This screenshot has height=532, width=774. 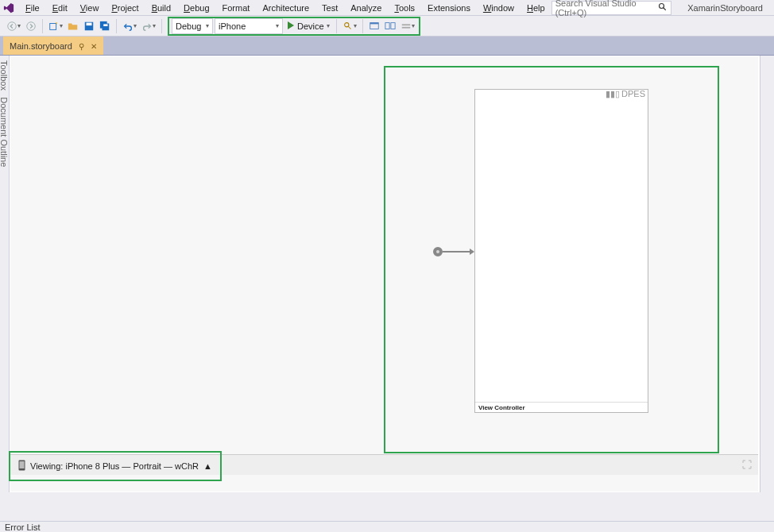 What do you see at coordinates (94, 46) in the screenshot?
I see `close-icon: ✕` at bounding box center [94, 46].